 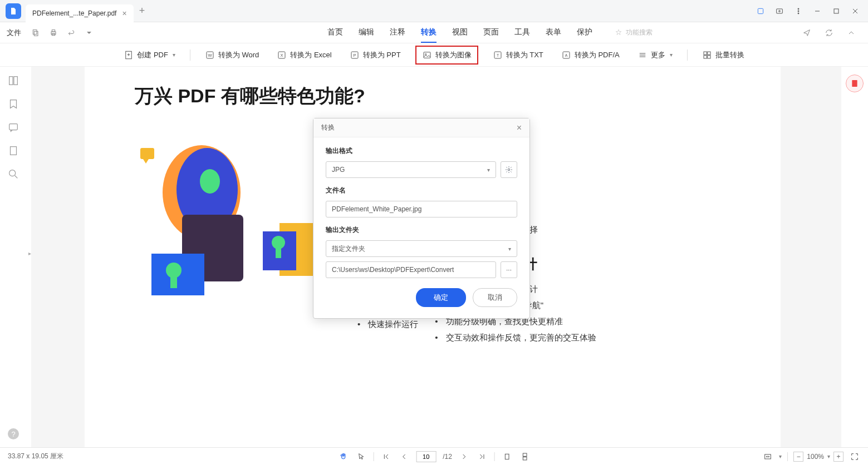 What do you see at coordinates (375, 55) in the screenshot?
I see `to-ppt-button: P 转换为 PPT` at bounding box center [375, 55].